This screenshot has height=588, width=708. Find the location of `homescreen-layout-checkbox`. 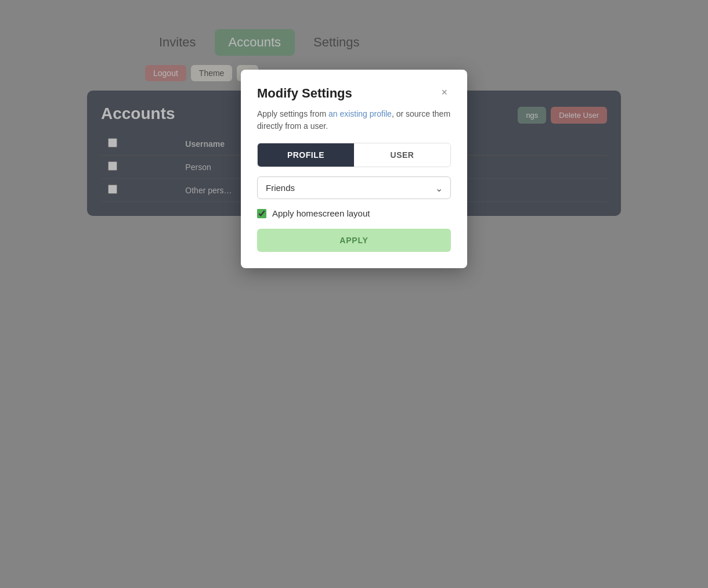

homescreen-layout-checkbox is located at coordinates (262, 214).